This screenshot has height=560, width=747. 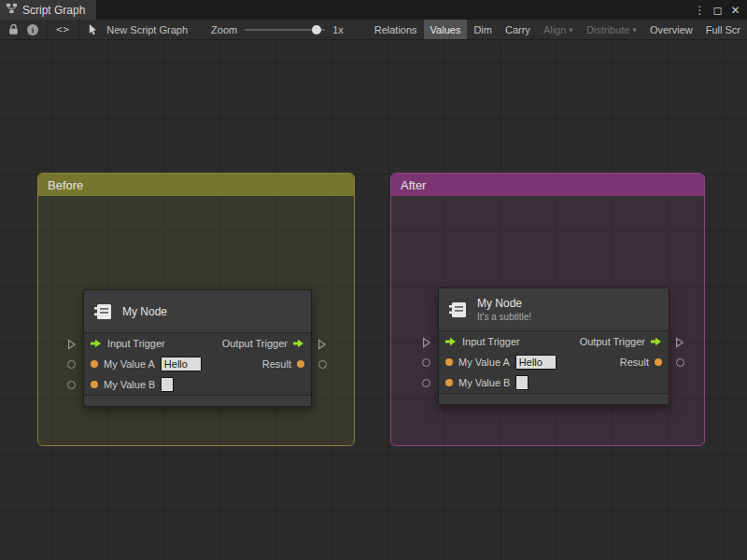 What do you see at coordinates (700, 10) in the screenshot?
I see `window-menu-icon: ⋮` at bounding box center [700, 10].